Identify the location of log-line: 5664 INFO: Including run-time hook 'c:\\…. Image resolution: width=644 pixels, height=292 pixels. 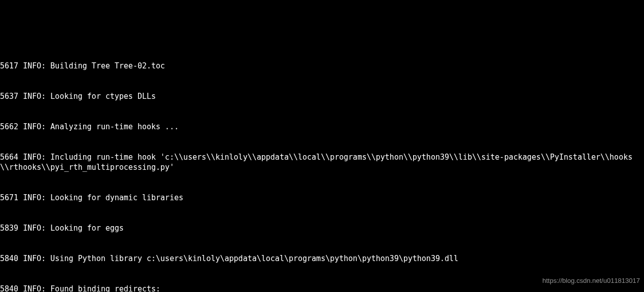
(322, 162).